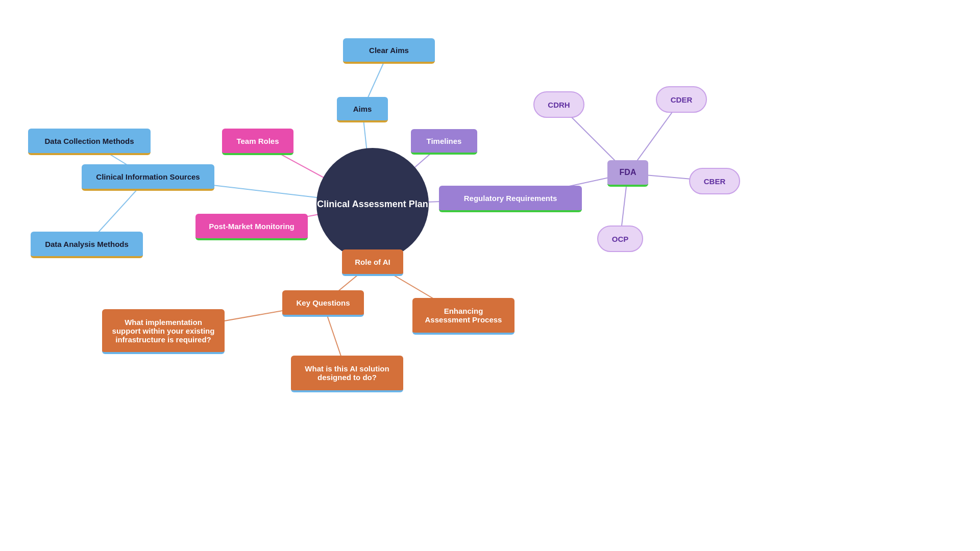 The width and height of the screenshot is (980, 551). Describe the element at coordinates (444, 141) in the screenshot. I see `node-timelines-label: Timelines` at that location.